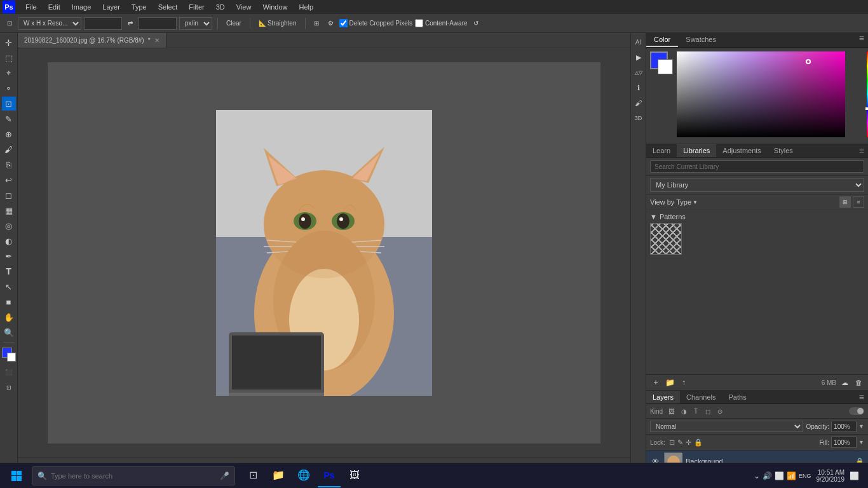  Describe the element at coordinates (9, 119) in the screenshot. I see `eyedropper-tool: ✎` at that location.